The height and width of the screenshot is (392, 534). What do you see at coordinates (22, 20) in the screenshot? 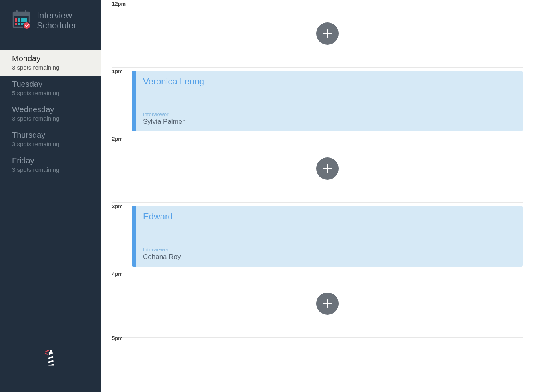
I see `calendar-logo-icon` at bounding box center [22, 20].